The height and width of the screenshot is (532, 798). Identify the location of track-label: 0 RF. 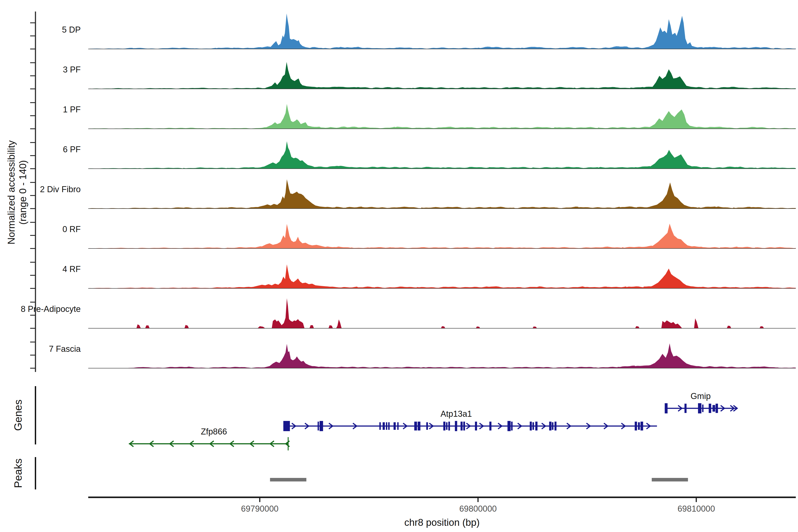
(72, 229).